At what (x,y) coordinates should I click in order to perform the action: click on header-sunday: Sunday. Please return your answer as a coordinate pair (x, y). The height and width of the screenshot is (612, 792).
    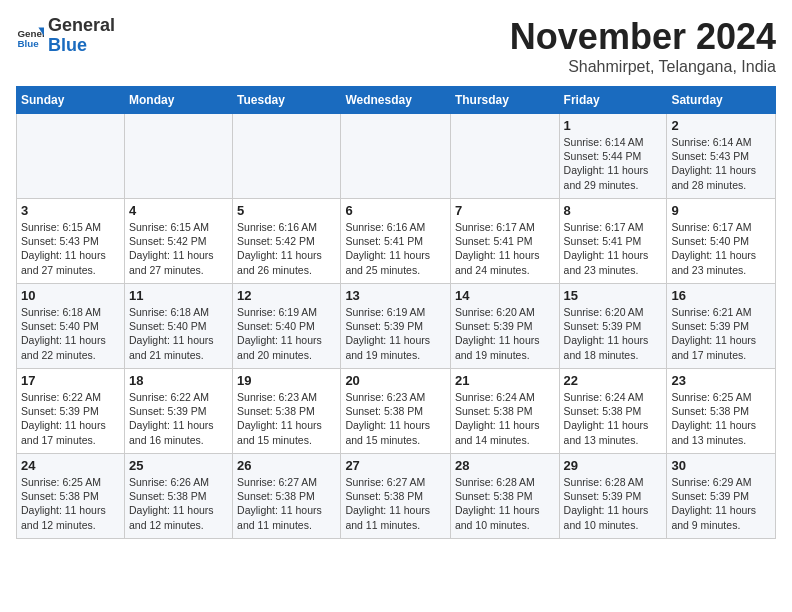
    Looking at the image, I should click on (71, 100).